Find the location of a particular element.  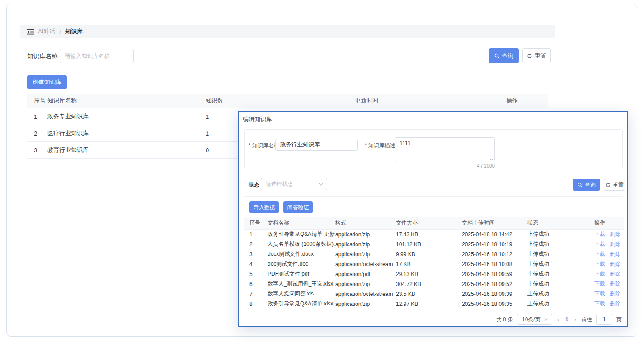

kb-edit-desc-label: *知识库描述 is located at coordinates (380, 145).